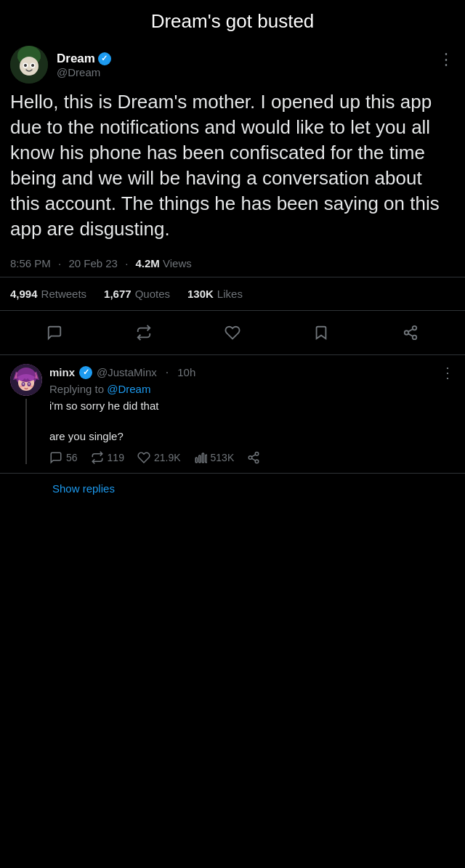 The width and height of the screenshot is (465, 868). Describe the element at coordinates (31, 263) in the screenshot. I see `tweet-timestamp: 8:56 PM` at that location.